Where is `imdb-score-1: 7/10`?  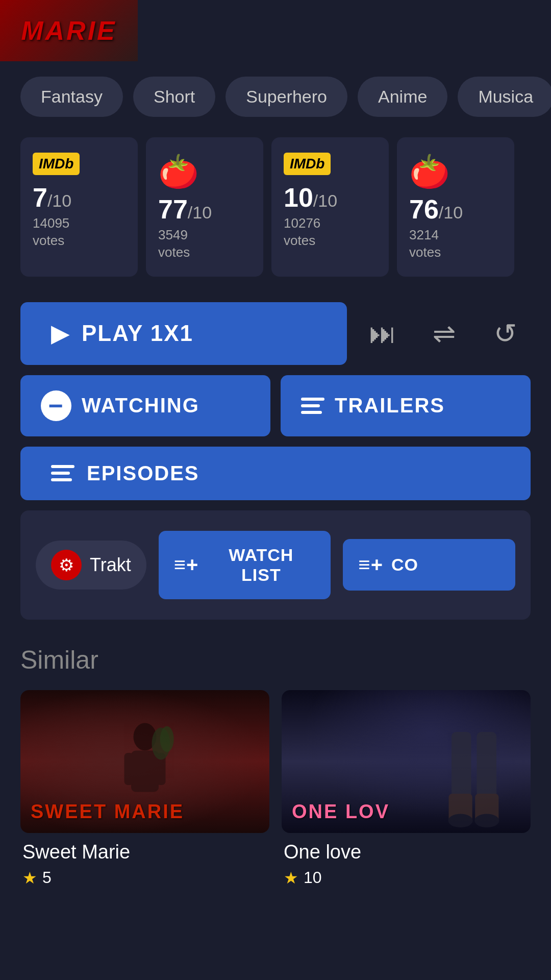
imdb-score-1: 7/10 is located at coordinates (52, 198).